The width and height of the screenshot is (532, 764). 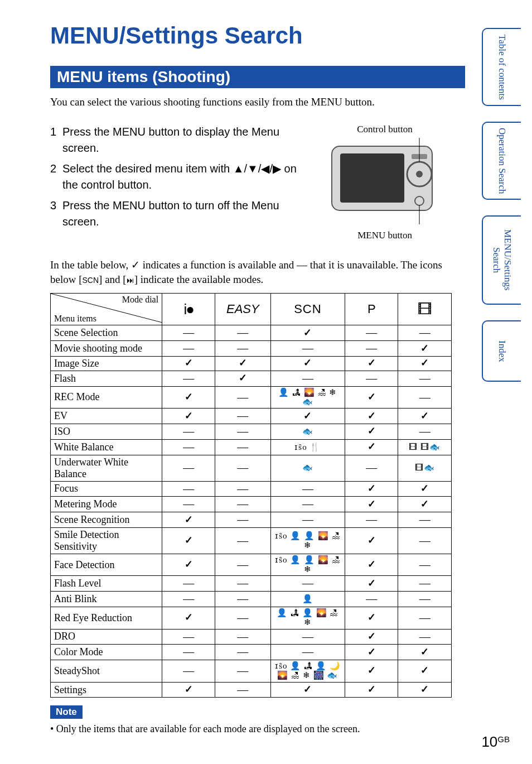 I want to click on tab-index: Index, so click(x=501, y=351).